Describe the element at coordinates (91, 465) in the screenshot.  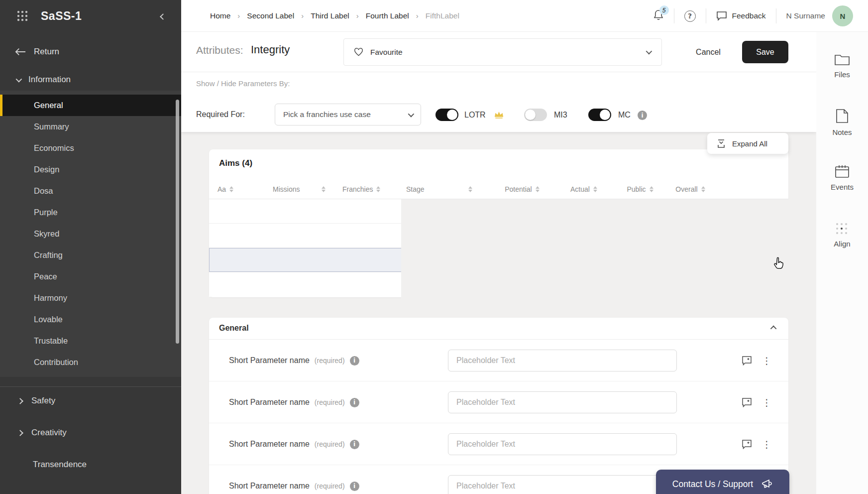
I see `sidebar-group-transendence: Transendence` at that location.